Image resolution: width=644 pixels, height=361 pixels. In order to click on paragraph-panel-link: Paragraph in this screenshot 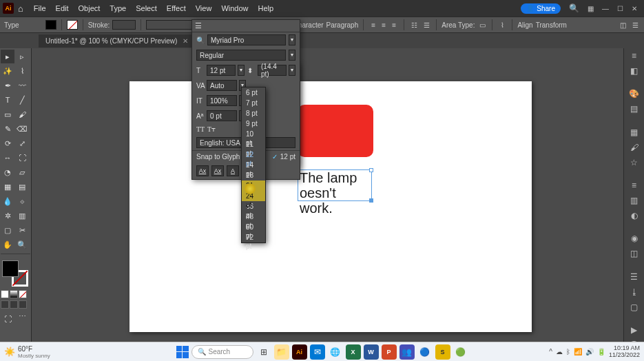, I will do `click(343, 25)`.